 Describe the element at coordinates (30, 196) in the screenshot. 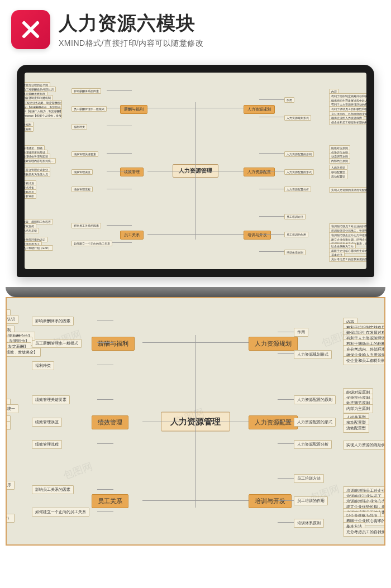

I see `leaf-node: 做出分析评价` at that location.